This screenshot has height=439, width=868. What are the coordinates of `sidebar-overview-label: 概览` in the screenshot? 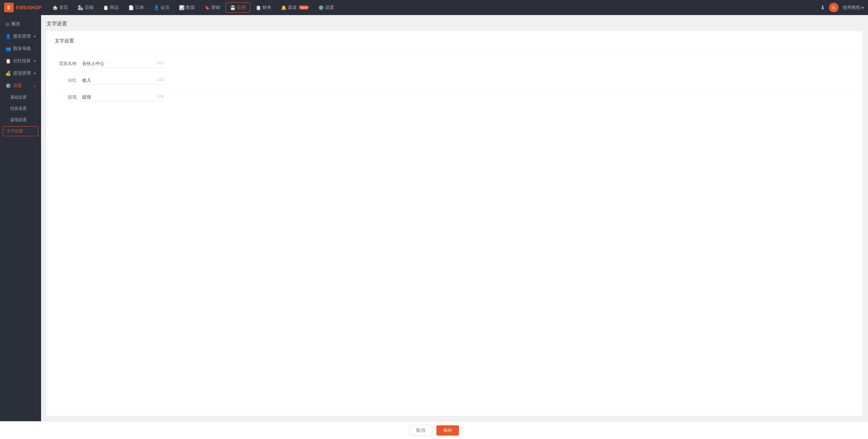 It's located at (16, 24).